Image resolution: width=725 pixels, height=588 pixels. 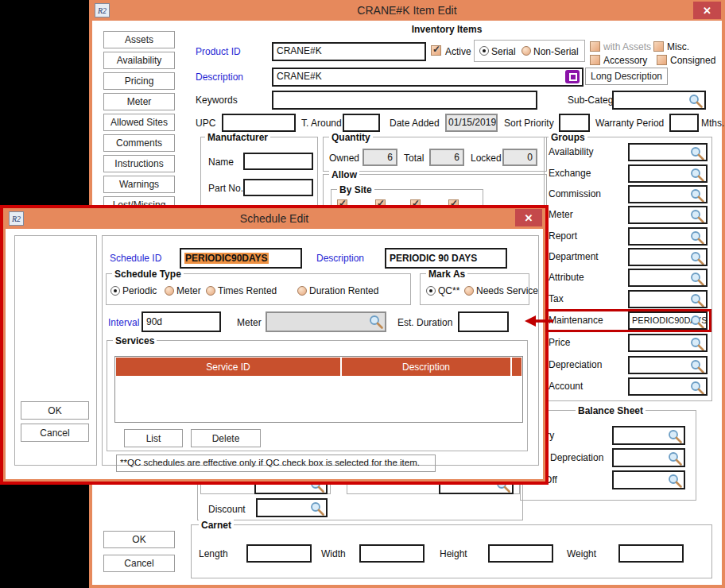 What do you see at coordinates (115, 291) in the screenshot?
I see `schedule-type-radio-periodic` at bounding box center [115, 291].